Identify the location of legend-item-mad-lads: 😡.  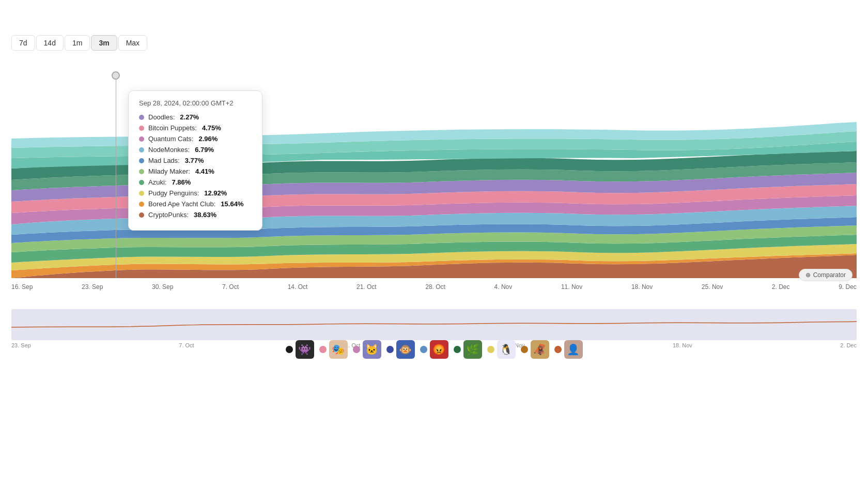
(434, 349).